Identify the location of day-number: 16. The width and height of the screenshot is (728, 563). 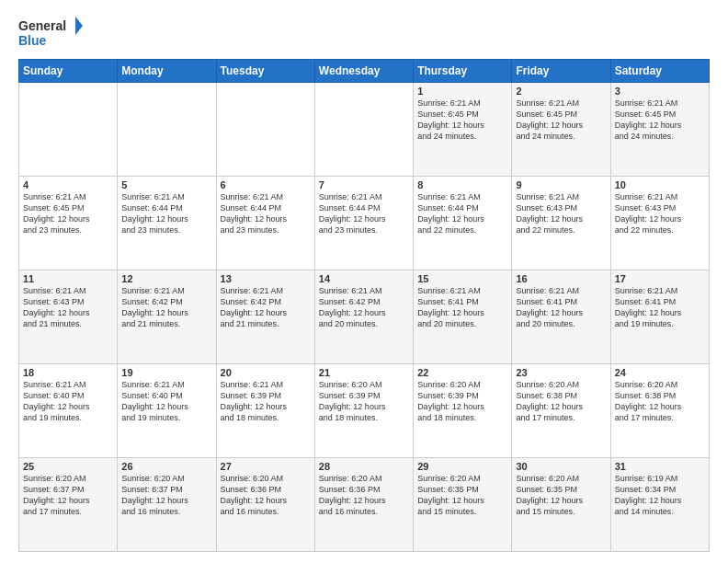
(561, 279).